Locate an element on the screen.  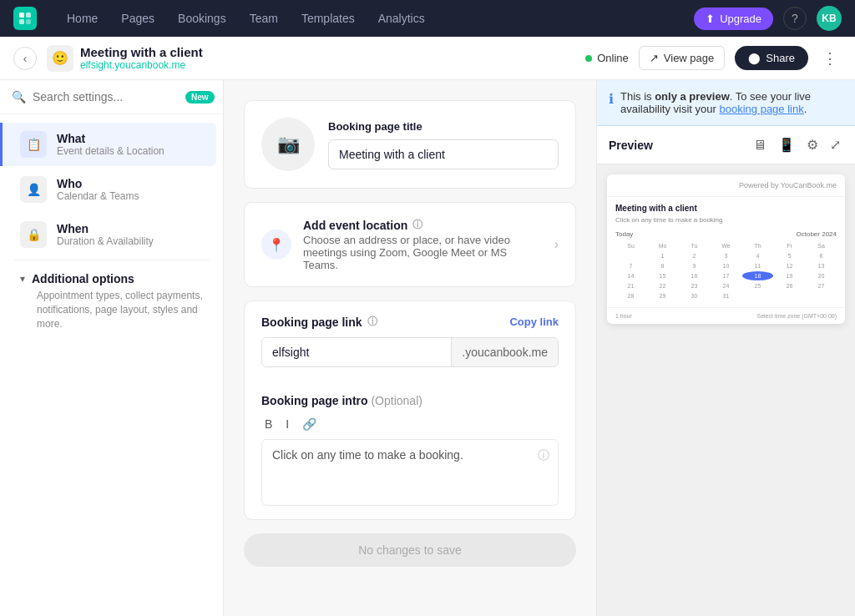
sidebar-accordion: ▾ Additional options Appointment types, … is located at coordinates (112, 301).